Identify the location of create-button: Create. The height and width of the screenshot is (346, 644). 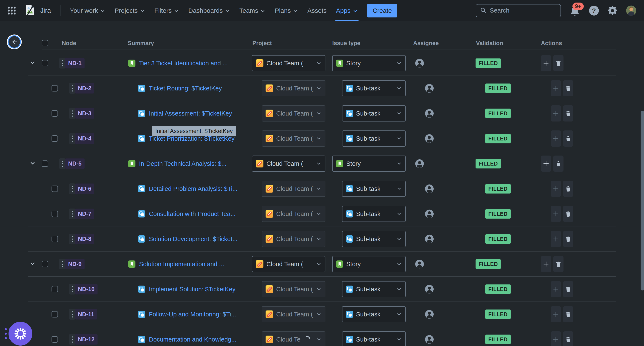
(382, 10).